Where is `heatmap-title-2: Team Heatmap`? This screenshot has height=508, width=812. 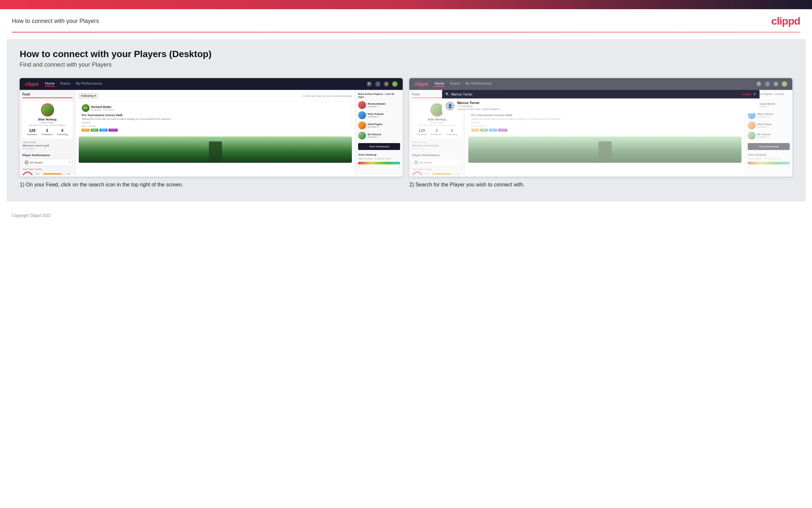
heatmap-title-2: Team Heatmap is located at coordinates (769, 155).